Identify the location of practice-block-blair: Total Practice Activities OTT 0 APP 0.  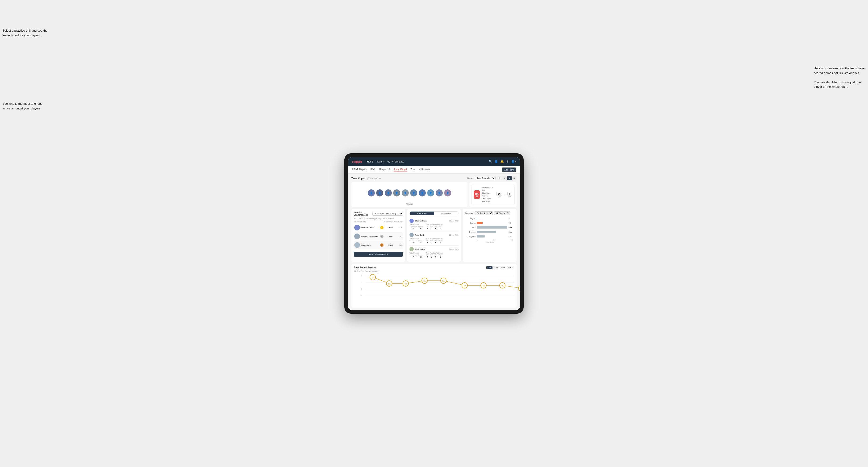
(434, 227).